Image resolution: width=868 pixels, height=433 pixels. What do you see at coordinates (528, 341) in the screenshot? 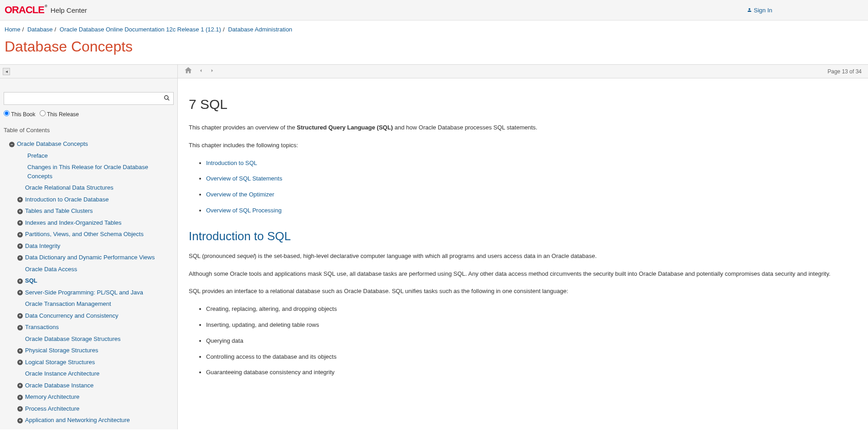
I see `task-list: Creating, replacing, altering, and dropp…` at bounding box center [528, 341].